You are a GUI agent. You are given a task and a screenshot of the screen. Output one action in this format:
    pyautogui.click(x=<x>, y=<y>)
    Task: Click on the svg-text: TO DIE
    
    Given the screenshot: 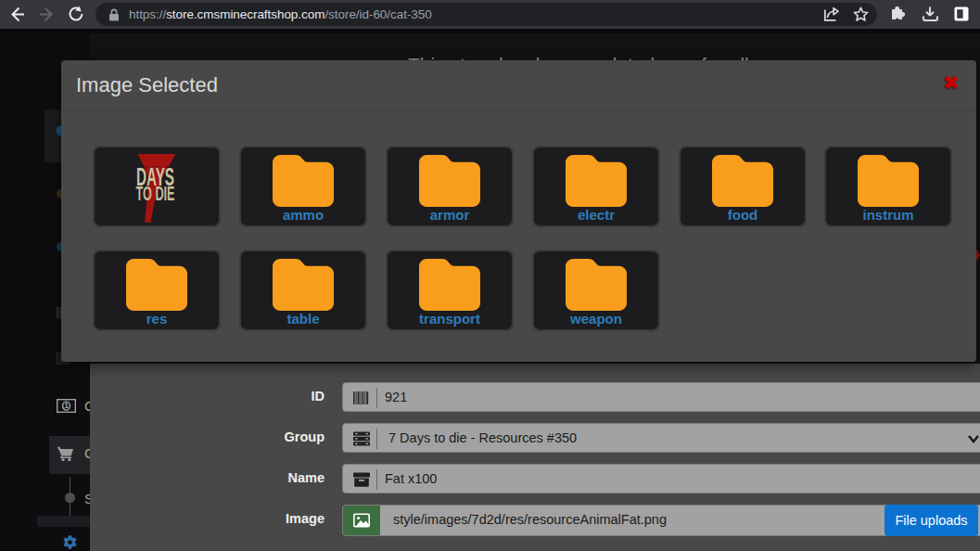 What is the action you would take?
    pyautogui.click(x=156, y=194)
    